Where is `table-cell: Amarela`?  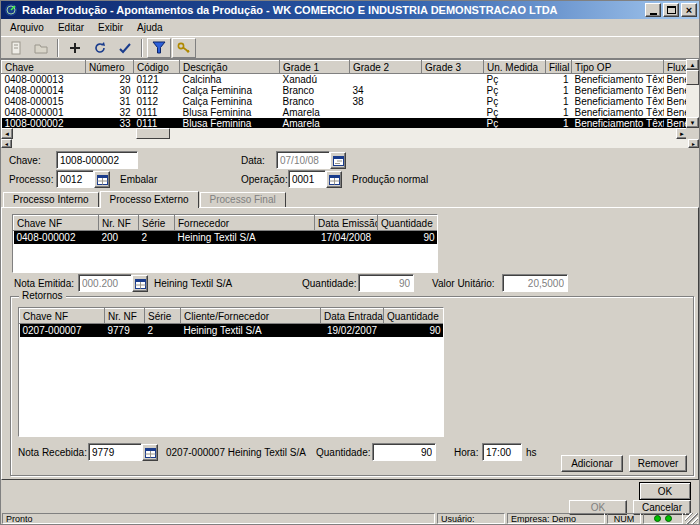 table-cell: Amarela is located at coordinates (315, 123).